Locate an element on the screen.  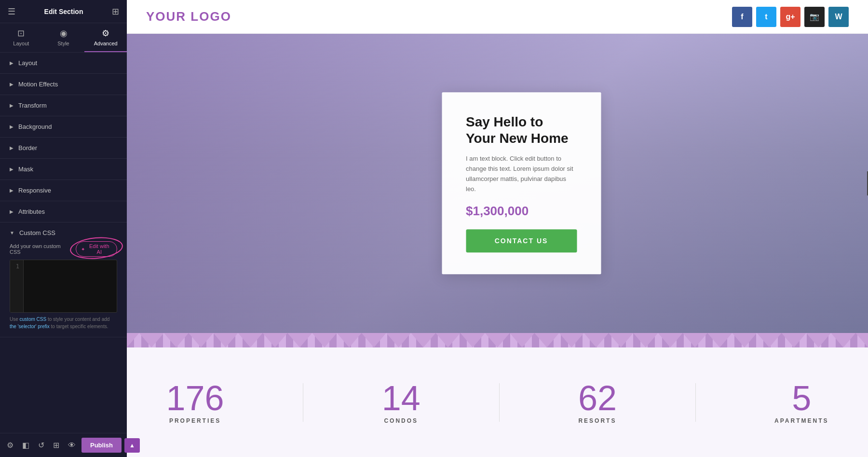
left-panel: ☰ Edit Section ⊞ ⊡ Layout ◉ Style ⚙ Adva… is located at coordinates (64, 229).